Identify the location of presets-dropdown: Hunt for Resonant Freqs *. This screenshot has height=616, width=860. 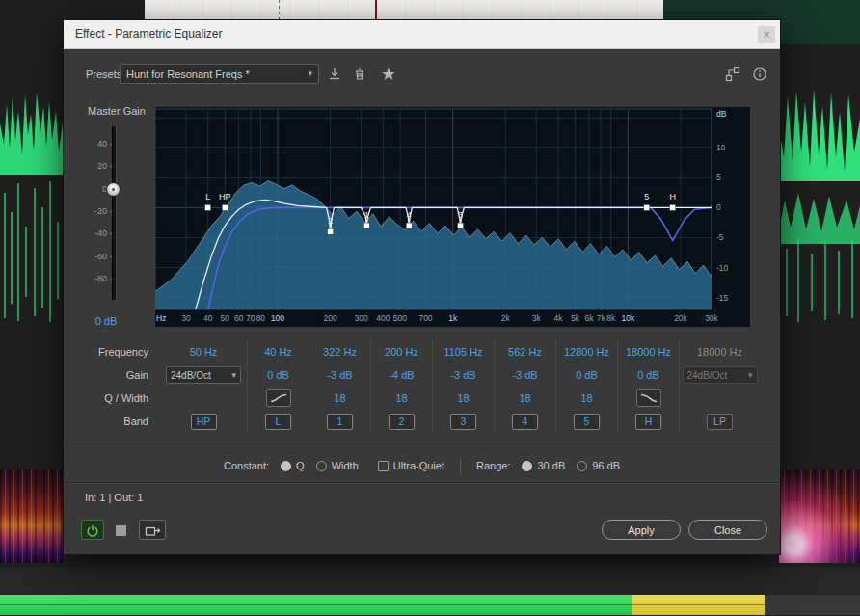
(220, 73).